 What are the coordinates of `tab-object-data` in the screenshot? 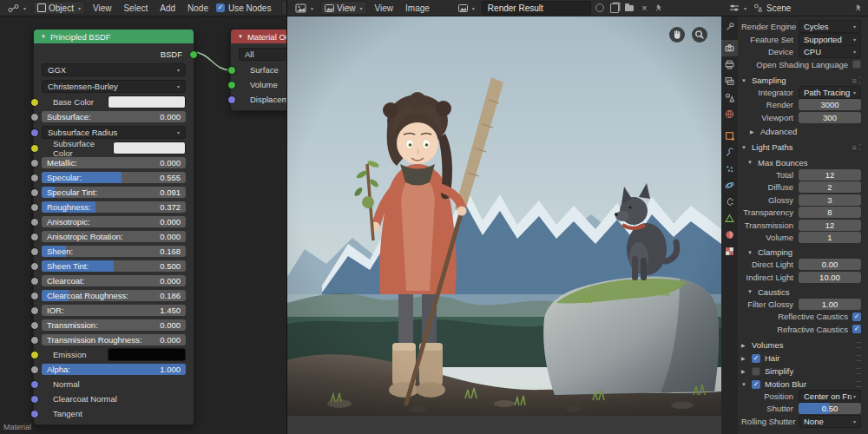 It's located at (729, 219).